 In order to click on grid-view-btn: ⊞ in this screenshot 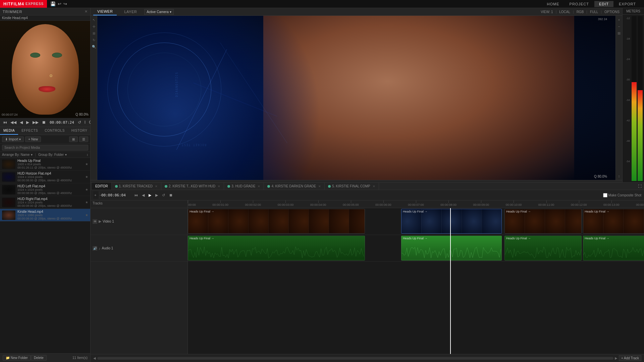, I will do `click(73, 139)`.